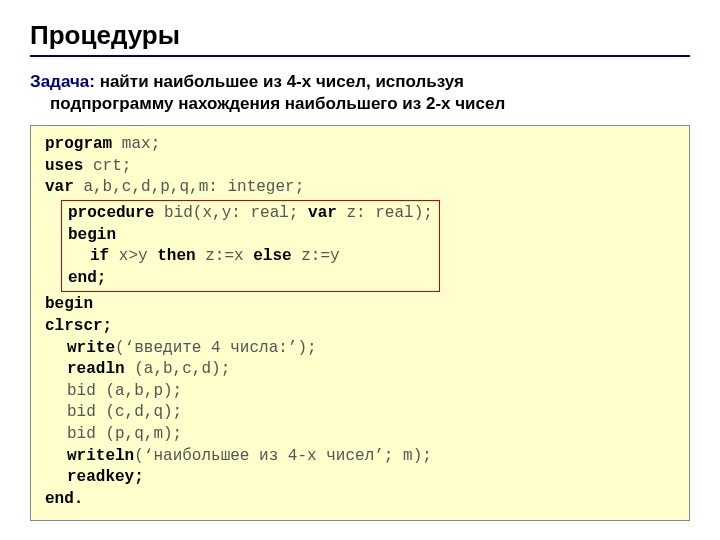 This screenshot has height=540, width=720. Describe the element at coordinates (189, 187) in the screenshot. I see `code-l3: a,b,c,d,p,q,m: integer;` at that location.